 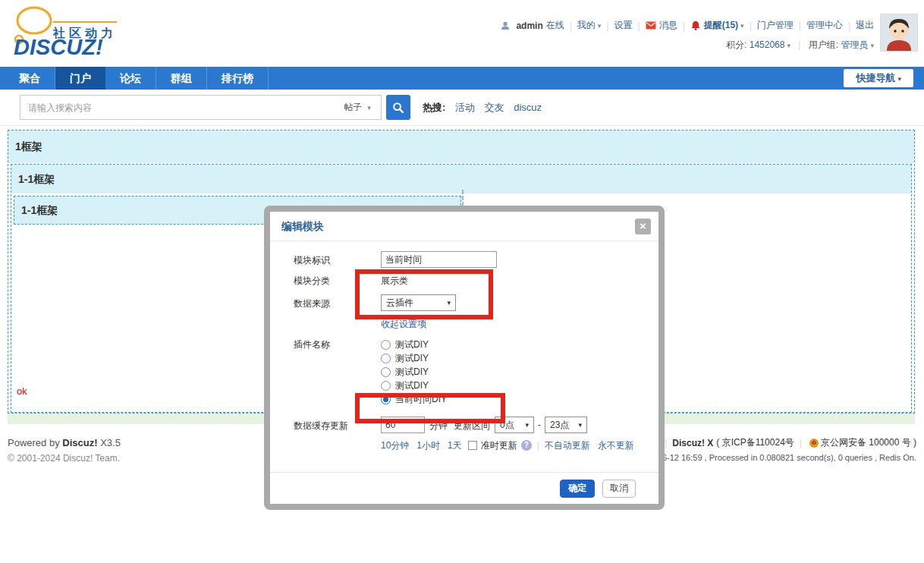 What do you see at coordinates (464, 488) in the screenshot?
I see `dialog-footer: 确定 取消` at bounding box center [464, 488].